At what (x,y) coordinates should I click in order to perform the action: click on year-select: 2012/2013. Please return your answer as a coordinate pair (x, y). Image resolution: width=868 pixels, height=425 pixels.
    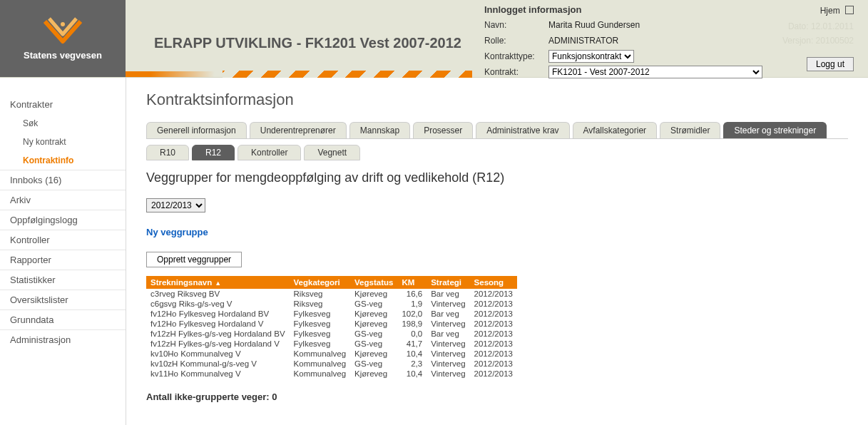
    Looking at the image, I should click on (175, 205).